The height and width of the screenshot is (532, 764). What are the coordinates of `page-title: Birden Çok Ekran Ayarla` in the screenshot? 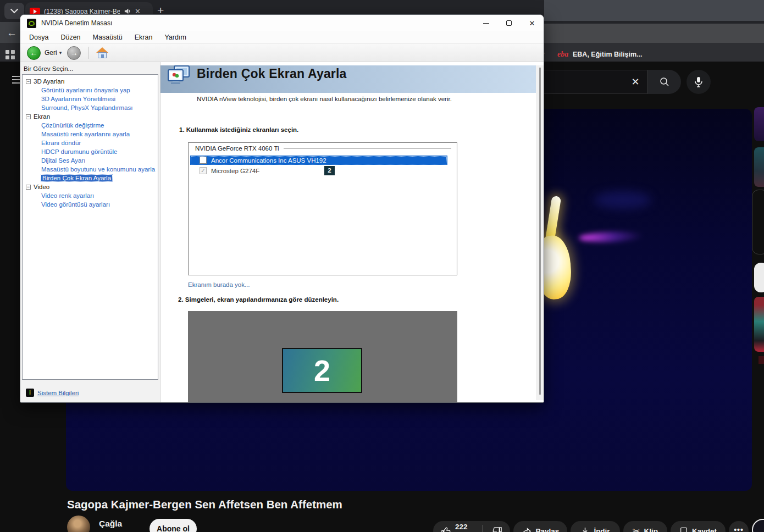 It's located at (272, 74).